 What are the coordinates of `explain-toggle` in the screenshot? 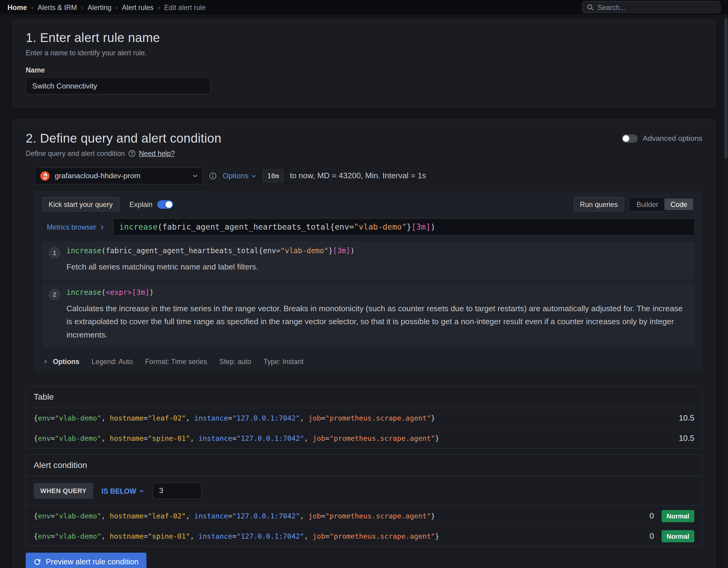 It's located at (165, 204).